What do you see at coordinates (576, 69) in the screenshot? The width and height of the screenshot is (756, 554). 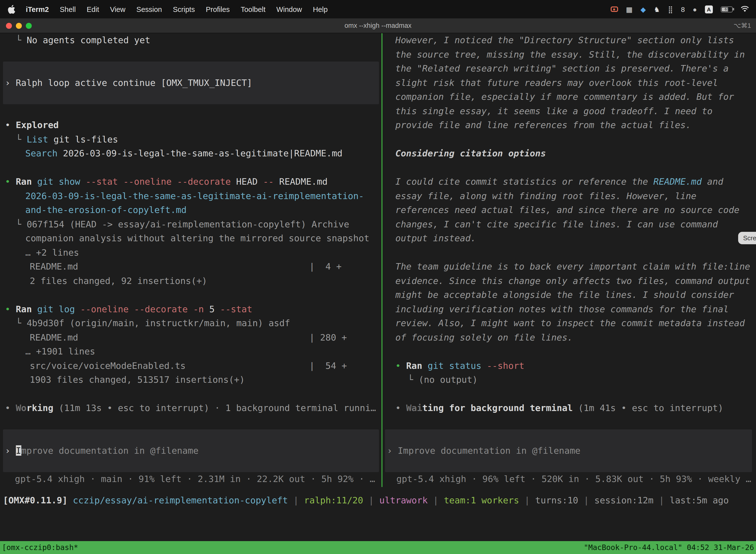 I see `terminal-line: the "Related research writing" section i…` at bounding box center [576, 69].